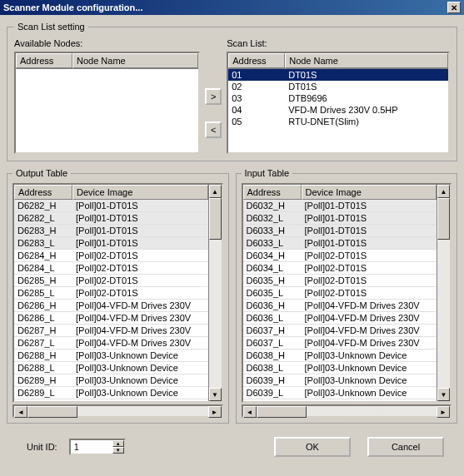  Describe the element at coordinates (44, 61) in the screenshot. I see `available-header-address: Address` at that location.